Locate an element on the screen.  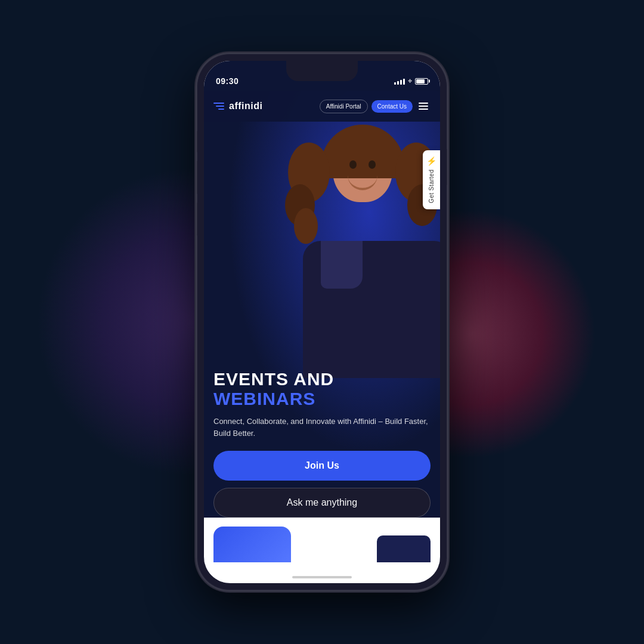
get-started-label: Get Started is located at coordinates (432, 186).